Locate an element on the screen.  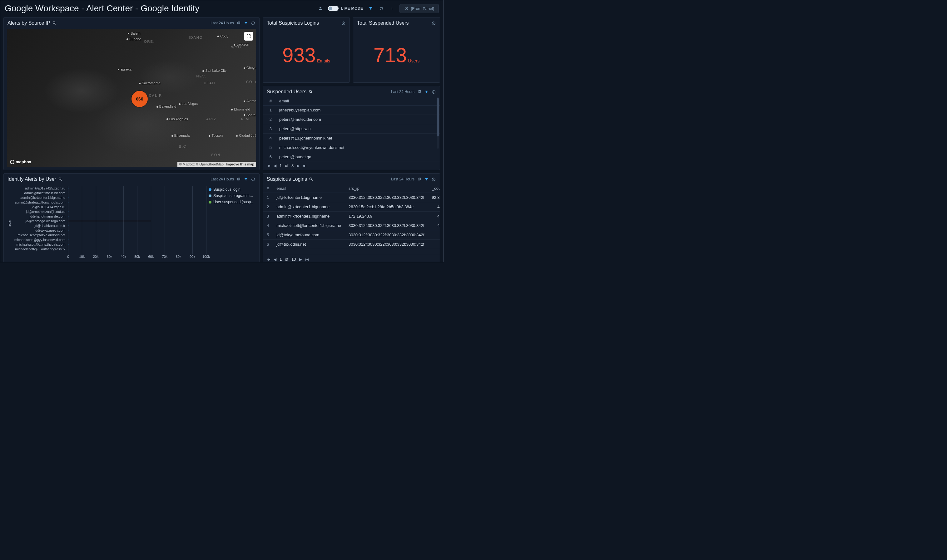
table-row: 3peters@httpstw.tk is located at coordinates (351, 129).